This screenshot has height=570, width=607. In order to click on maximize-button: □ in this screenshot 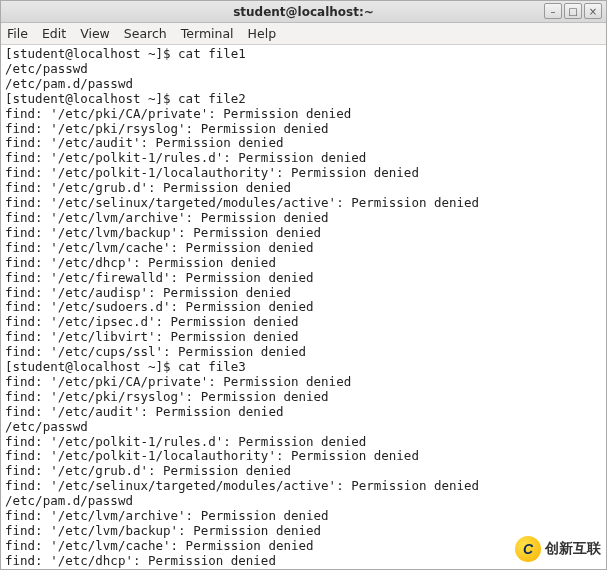, I will do `click(573, 11)`.